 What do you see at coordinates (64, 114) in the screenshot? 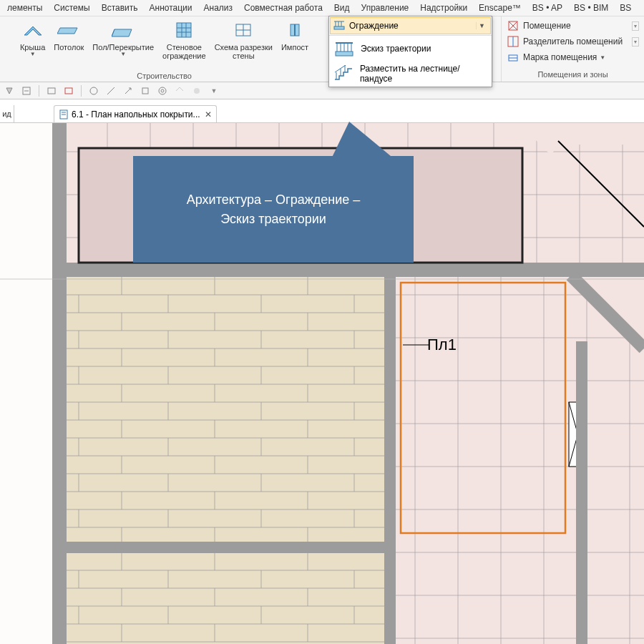
I see `document-icon` at bounding box center [64, 114].